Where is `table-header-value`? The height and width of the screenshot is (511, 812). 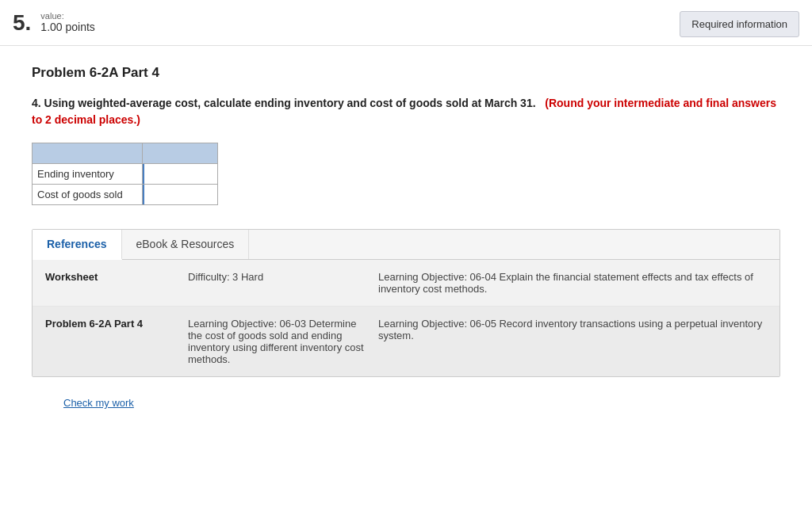
table-header-value is located at coordinates (179, 154).